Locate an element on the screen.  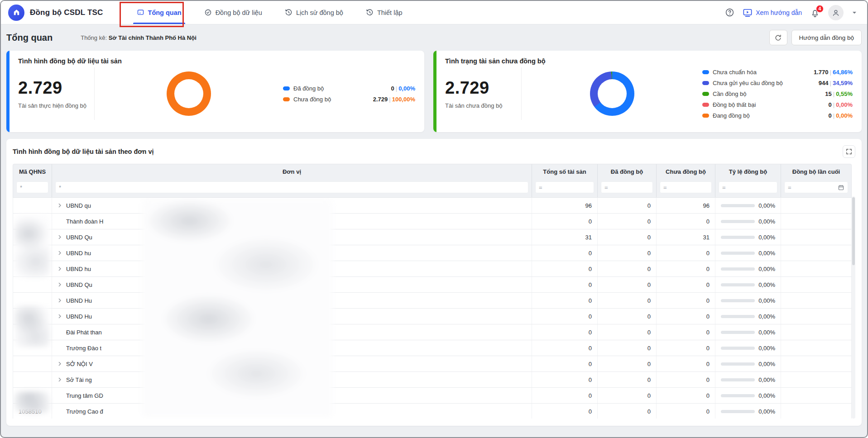
expand-table-button is located at coordinates (849, 152).